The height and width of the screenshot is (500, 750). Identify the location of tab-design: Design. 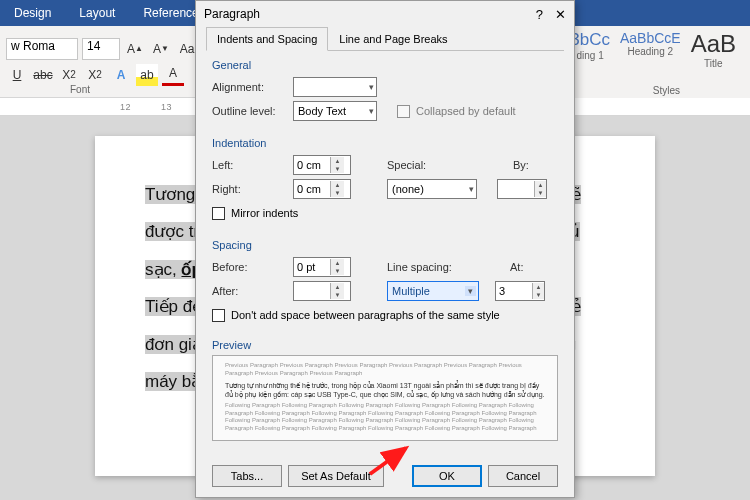
(32, 13).